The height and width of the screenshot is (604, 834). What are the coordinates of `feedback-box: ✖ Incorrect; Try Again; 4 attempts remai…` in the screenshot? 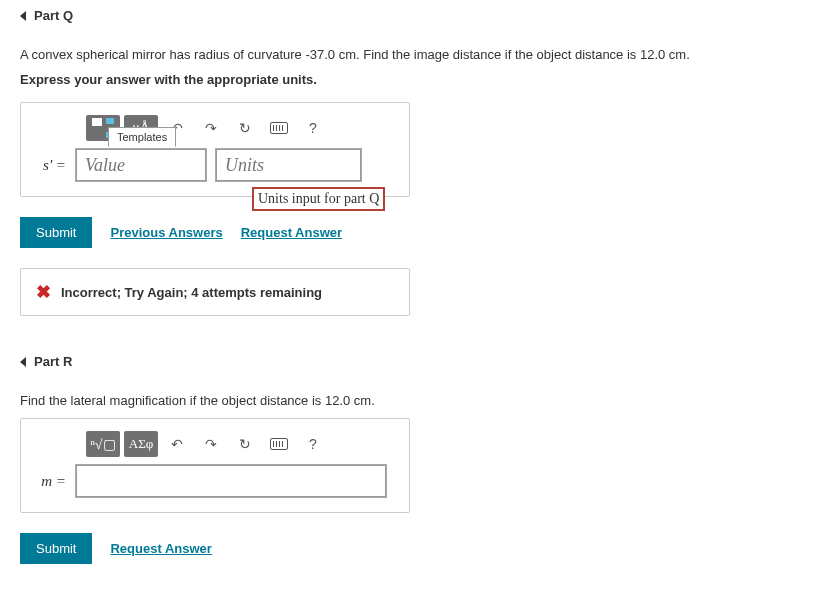 It's located at (215, 292).